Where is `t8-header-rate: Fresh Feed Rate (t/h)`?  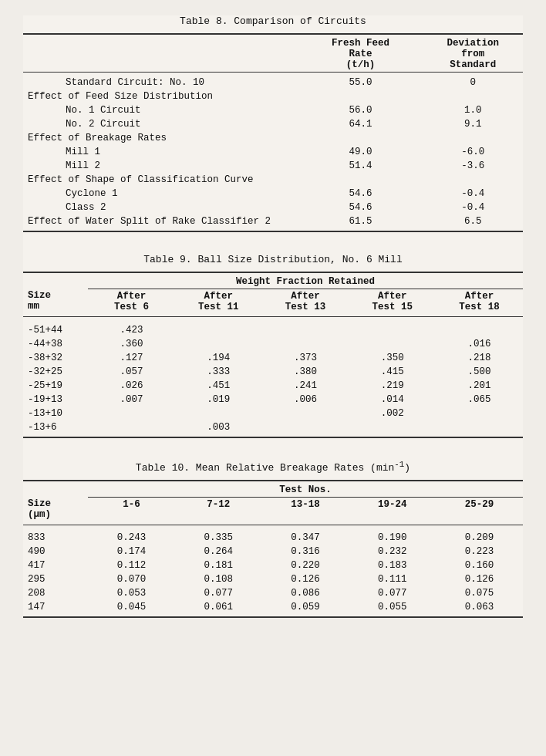
t8-header-rate: Fresh Feed Rate (t/h) is located at coordinates (360, 53).